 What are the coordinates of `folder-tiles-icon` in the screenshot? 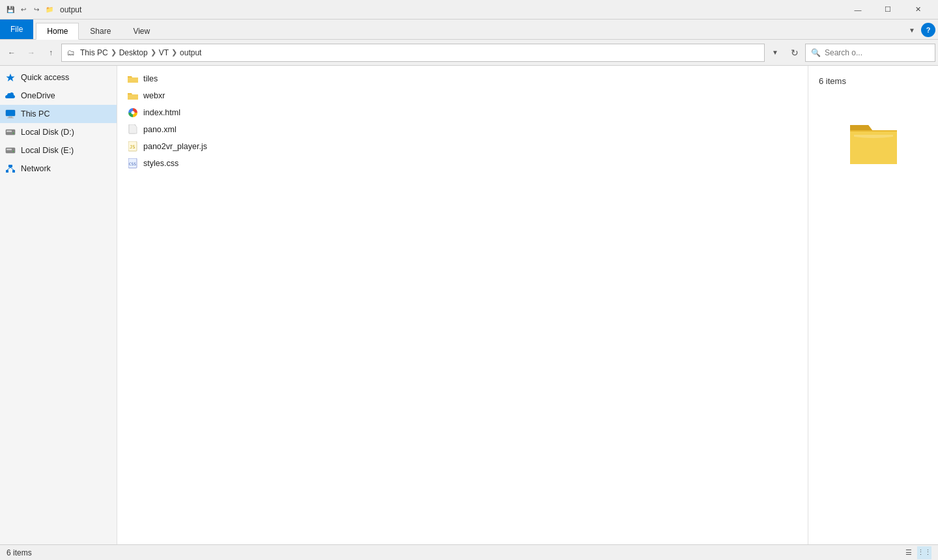 It's located at (133, 79).